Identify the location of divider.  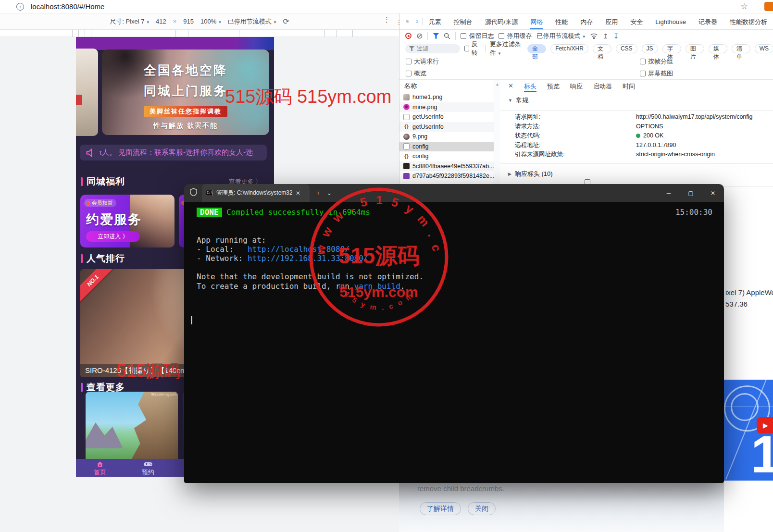
(636, 163).